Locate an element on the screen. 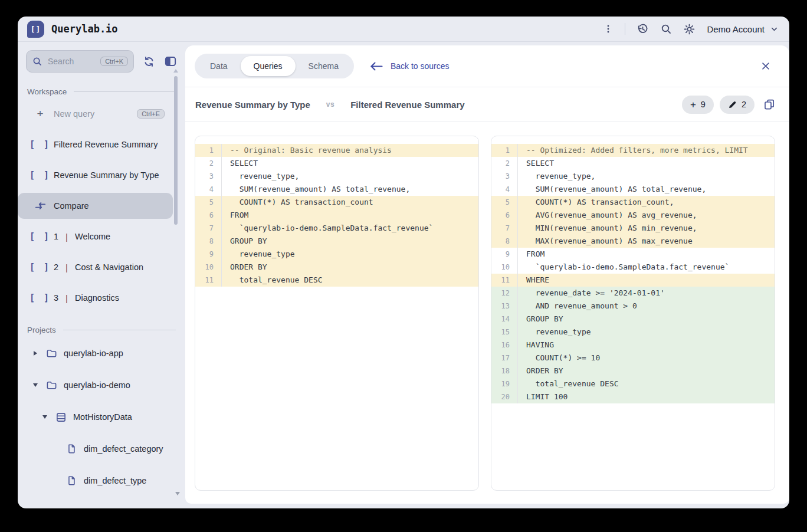 This screenshot has height=532, width=807. code-line: 4 SUM(revenue_amount) AS total_revenue, is located at coordinates (633, 189).